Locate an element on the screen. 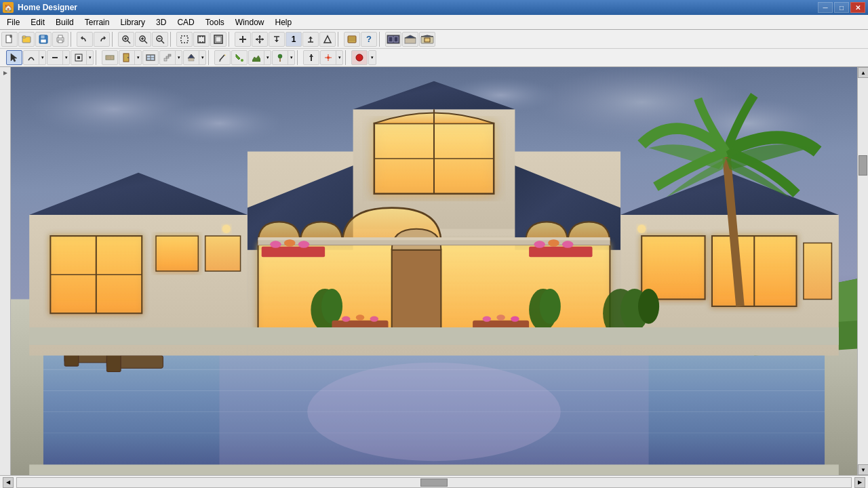  zoom-realtime-button is located at coordinates (126, 39).